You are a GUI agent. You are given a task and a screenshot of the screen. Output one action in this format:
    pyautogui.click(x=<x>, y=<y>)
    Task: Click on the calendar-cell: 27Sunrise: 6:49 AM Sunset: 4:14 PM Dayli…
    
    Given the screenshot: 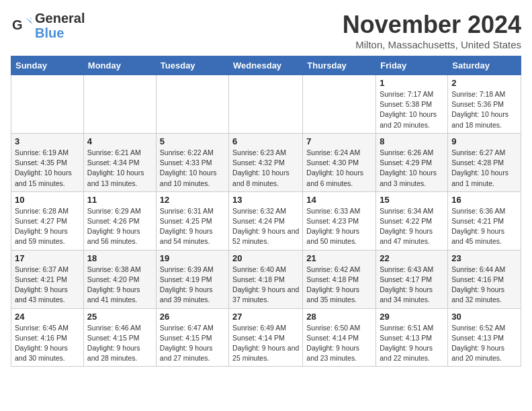 What is the action you would take?
    pyautogui.click(x=266, y=337)
    